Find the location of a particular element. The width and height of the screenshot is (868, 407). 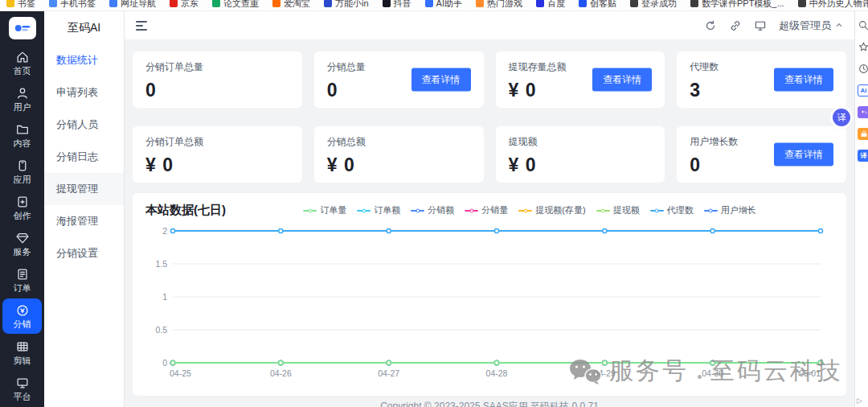

sidebar-rail-item: 应用 is located at coordinates (23, 171).